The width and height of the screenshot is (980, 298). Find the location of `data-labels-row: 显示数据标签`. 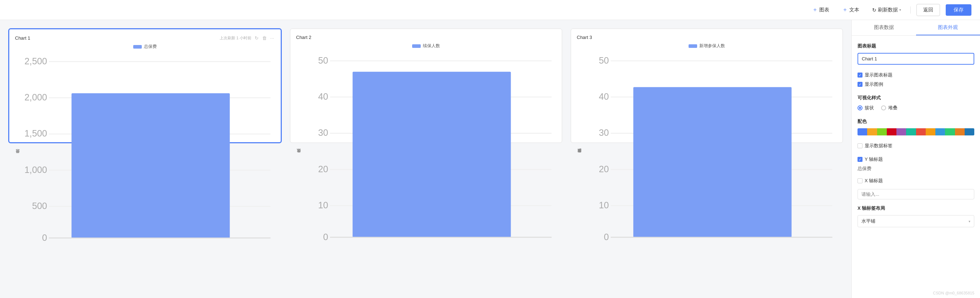

data-labels-row: 显示数据标签 is located at coordinates (916, 146).